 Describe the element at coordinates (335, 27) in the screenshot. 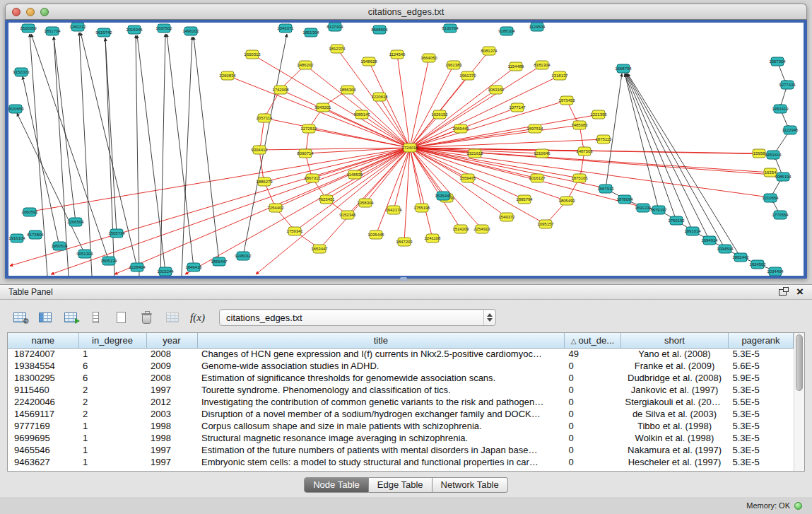

I see `graph-node: 8137404` at that location.